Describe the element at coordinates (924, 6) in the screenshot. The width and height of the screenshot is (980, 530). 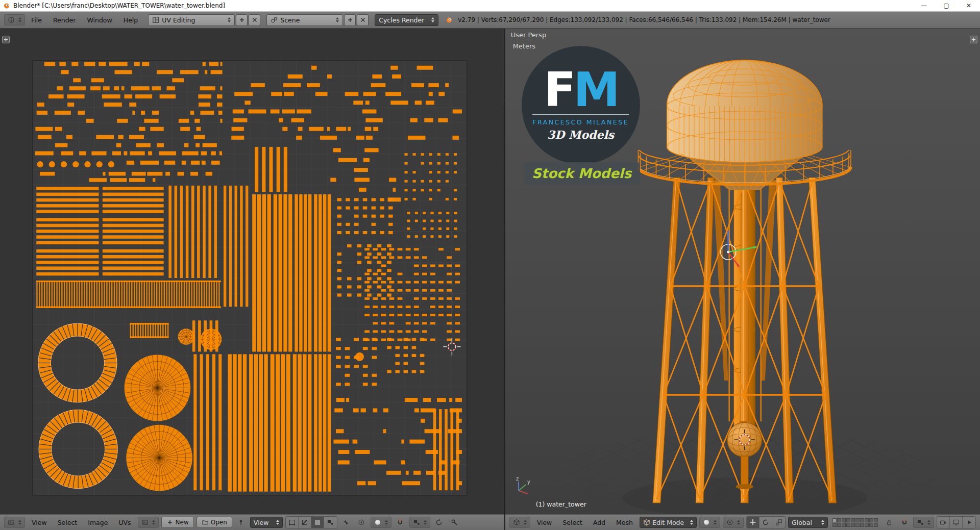
I see `minimize-button: —` at that location.